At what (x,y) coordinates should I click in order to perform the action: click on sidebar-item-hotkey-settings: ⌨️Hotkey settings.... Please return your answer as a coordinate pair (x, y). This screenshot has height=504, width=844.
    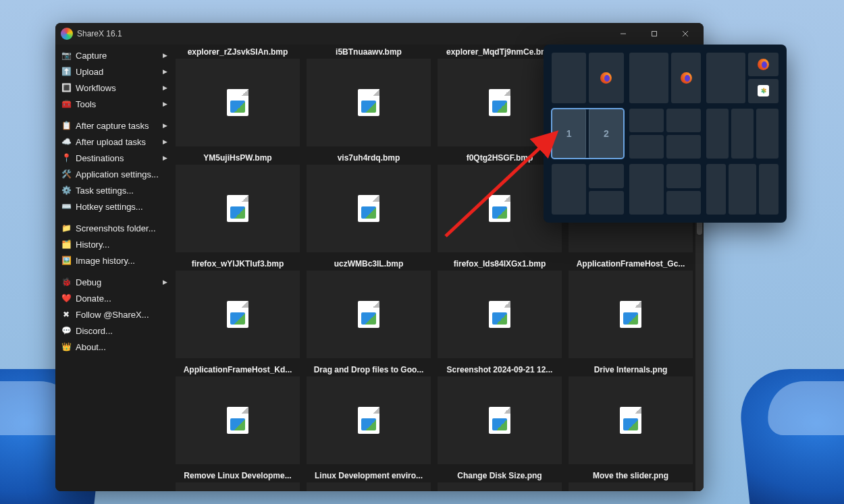
    Looking at the image, I should click on (114, 206).